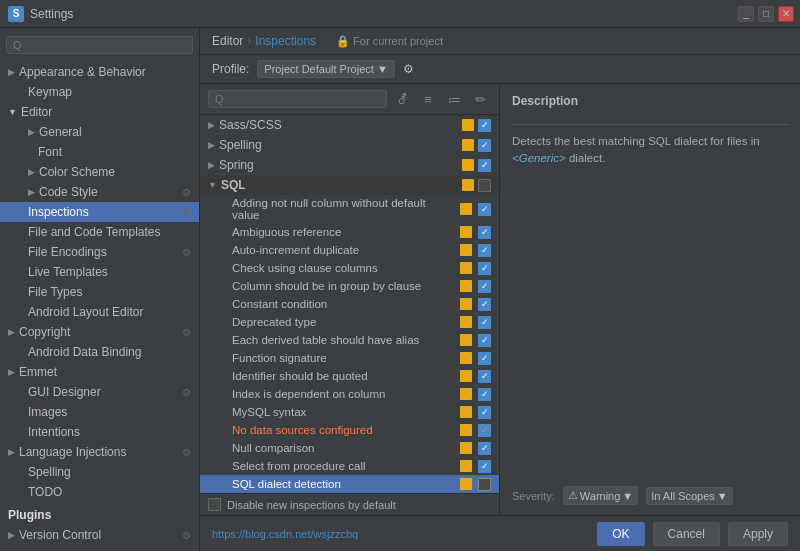 The width and height of the screenshot is (800, 551). What do you see at coordinates (100, 72) in the screenshot?
I see `sidebar-item-appearance: ▶ Appearance & Behavior` at bounding box center [100, 72].